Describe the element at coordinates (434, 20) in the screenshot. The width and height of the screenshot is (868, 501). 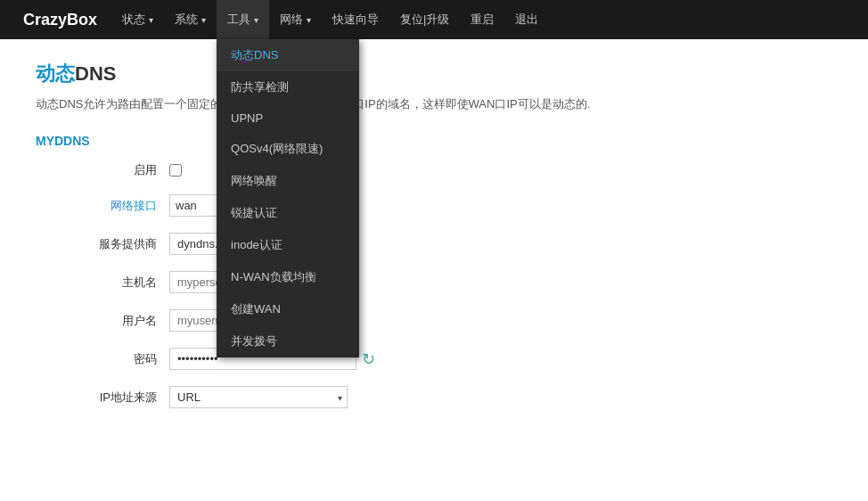
I see `navbar: CrazyBox 状态 ▾ 系统 ▾ 工具 ▾ 动态DNS 防共享检测 UPNP…` at that location.